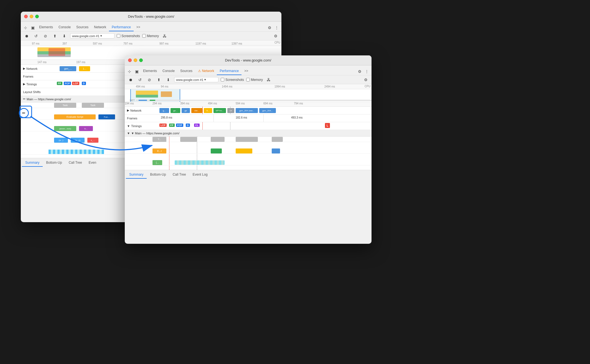  Describe the element at coordinates (186, 71) in the screenshot. I see `tab-sources-front: Sources` at that location.